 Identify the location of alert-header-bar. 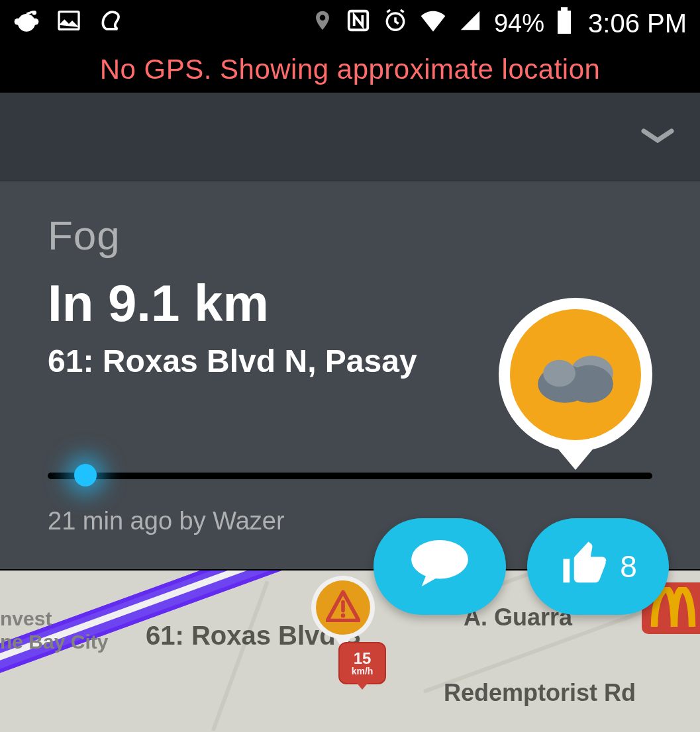
(350, 137).